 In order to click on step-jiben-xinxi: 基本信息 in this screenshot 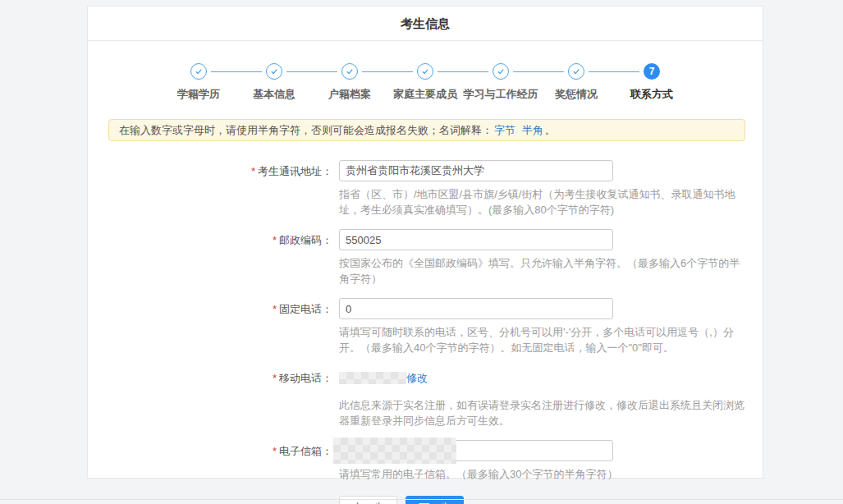, I will do `click(274, 82)`.